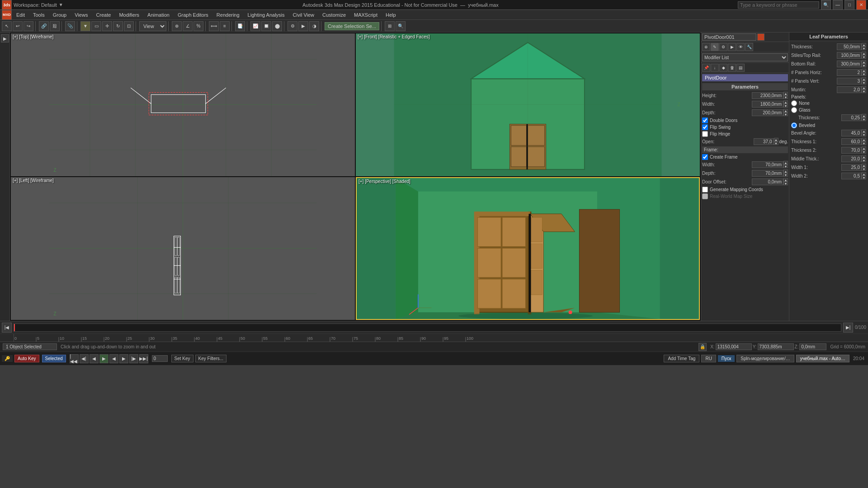 The height and width of the screenshot is (488, 868). Describe the element at coordinates (682, 359) in the screenshot. I see `add-time-tag-btn: Add Time Tag` at that location.